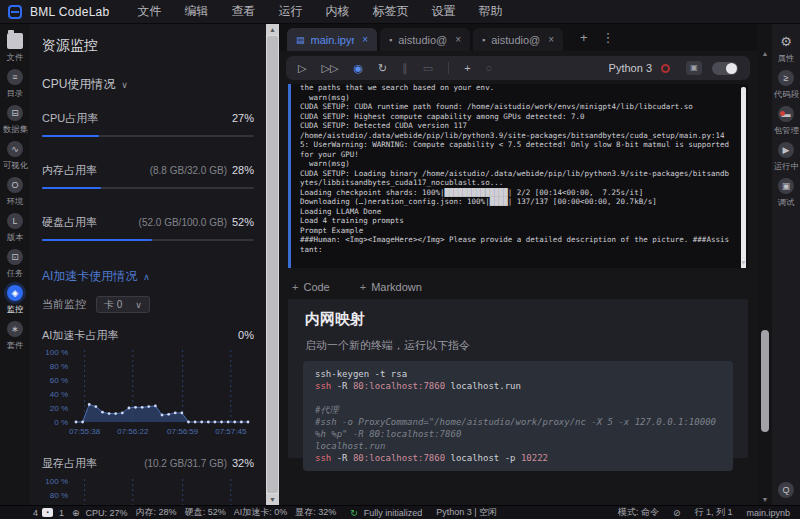 This screenshot has width=800, height=519. Describe the element at coordinates (390, 40) in the screenshot. I see `terminal-icon: ▪` at that location.